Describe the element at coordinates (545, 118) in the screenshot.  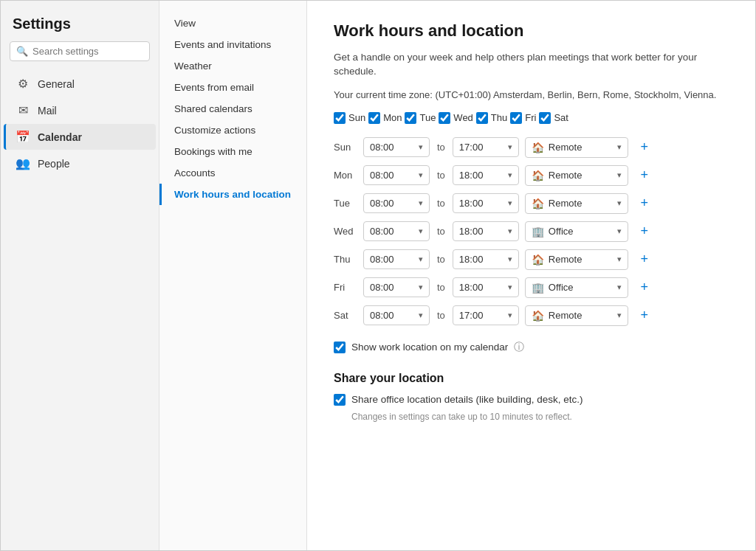
I see `day-checkbox-sat` at that location.